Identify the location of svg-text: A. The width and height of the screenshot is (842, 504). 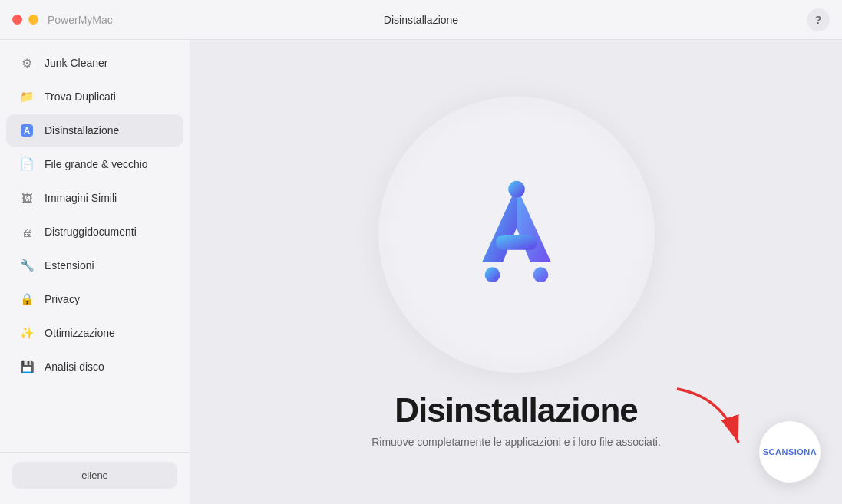
(28, 131).